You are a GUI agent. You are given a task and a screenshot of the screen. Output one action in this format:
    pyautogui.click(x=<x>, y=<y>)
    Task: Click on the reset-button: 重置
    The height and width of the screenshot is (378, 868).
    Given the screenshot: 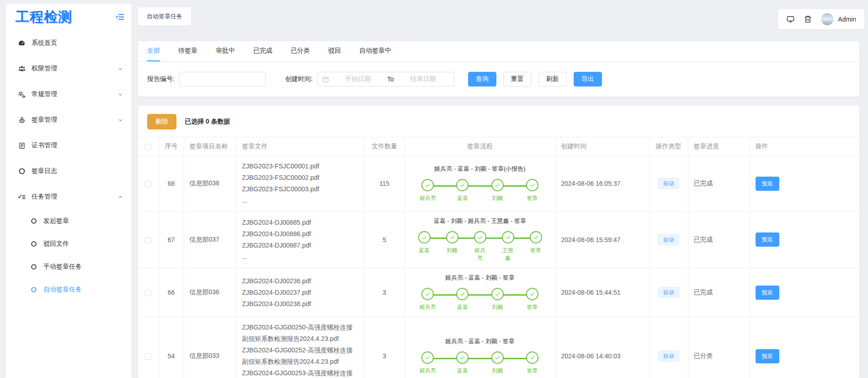 What is the action you would take?
    pyautogui.click(x=517, y=79)
    